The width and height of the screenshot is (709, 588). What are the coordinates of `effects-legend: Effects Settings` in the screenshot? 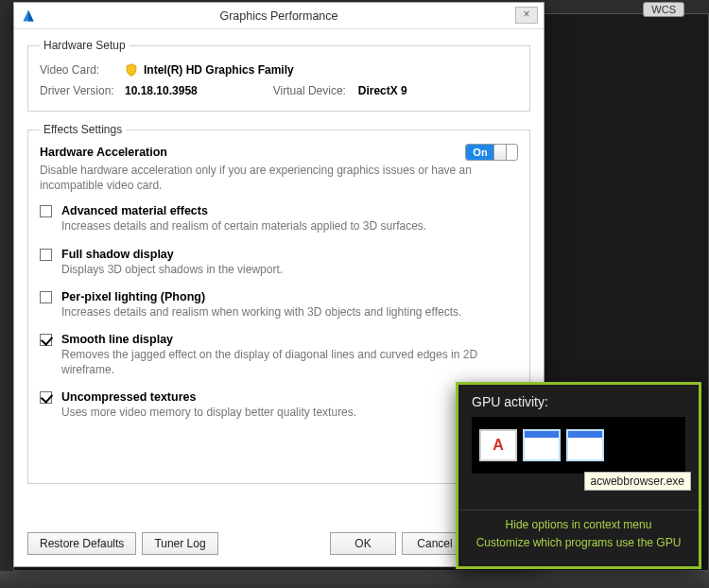 It's located at (83, 130).